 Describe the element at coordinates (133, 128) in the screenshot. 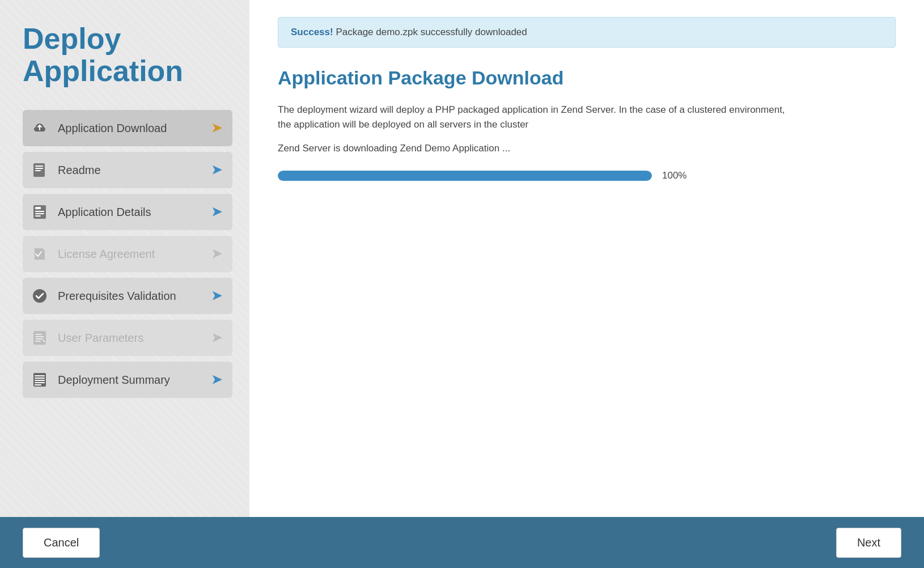

I see `sidebar-item-app-download-label: Application Download` at that location.